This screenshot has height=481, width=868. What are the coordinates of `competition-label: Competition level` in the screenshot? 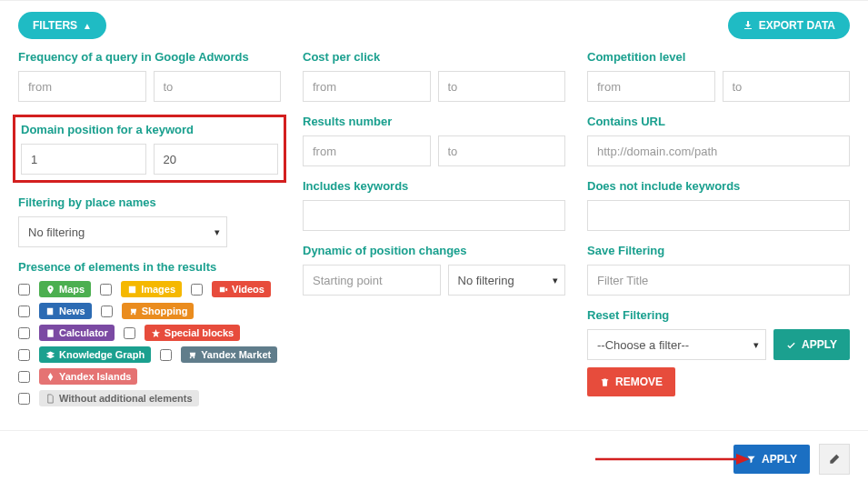 It's located at (718, 56).